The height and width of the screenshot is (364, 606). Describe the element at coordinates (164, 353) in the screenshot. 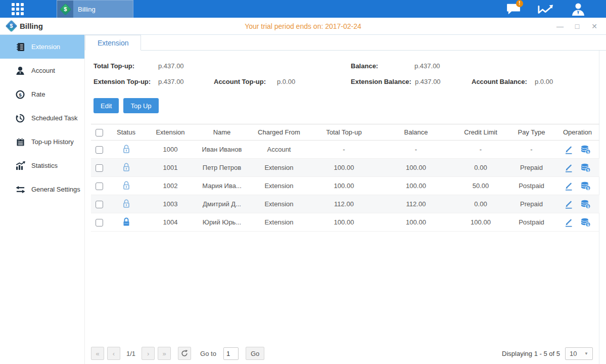

I see `last-page-button: »` at that location.